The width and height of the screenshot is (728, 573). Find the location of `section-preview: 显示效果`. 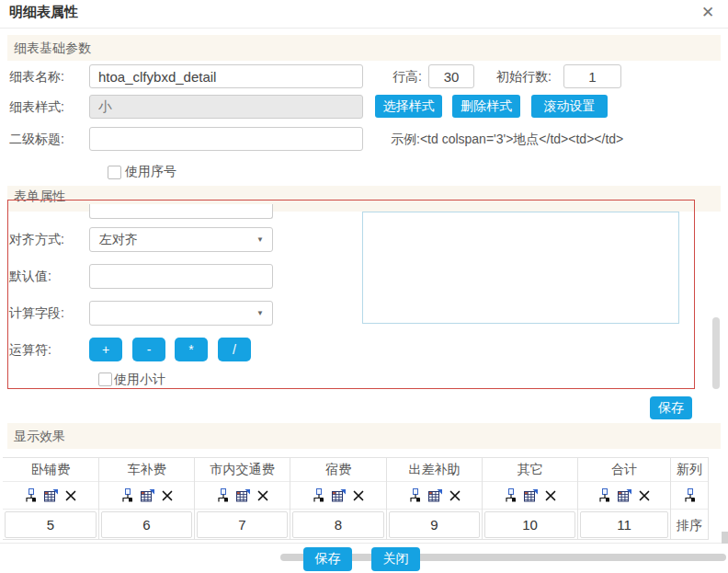

section-preview: 显示效果 is located at coordinates (364, 436).